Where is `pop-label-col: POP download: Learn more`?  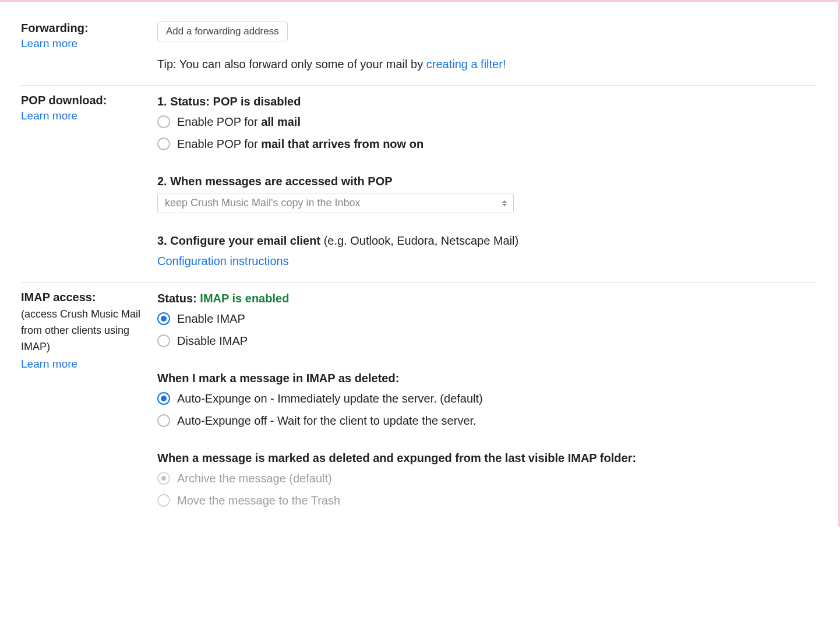
pop-label-col: POP download: Learn more is located at coordinates (89, 181).